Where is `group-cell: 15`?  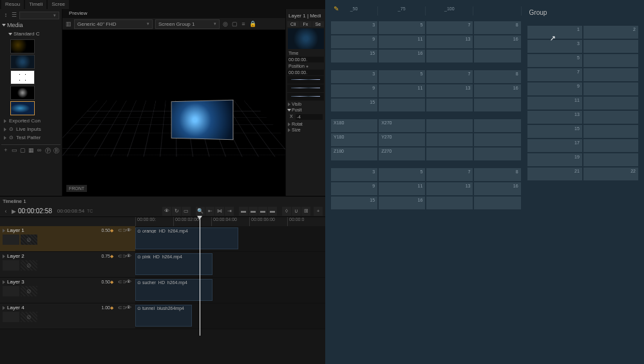 group-cell: 15 is located at coordinates (555, 131).